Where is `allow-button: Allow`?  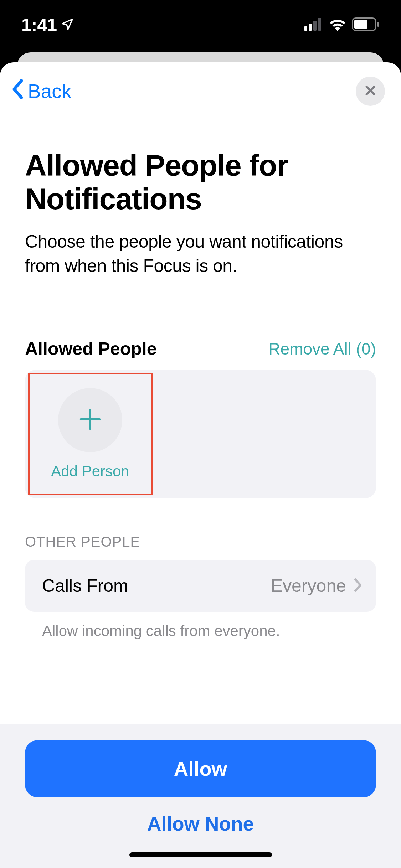 allow-button: Allow is located at coordinates (200, 769).